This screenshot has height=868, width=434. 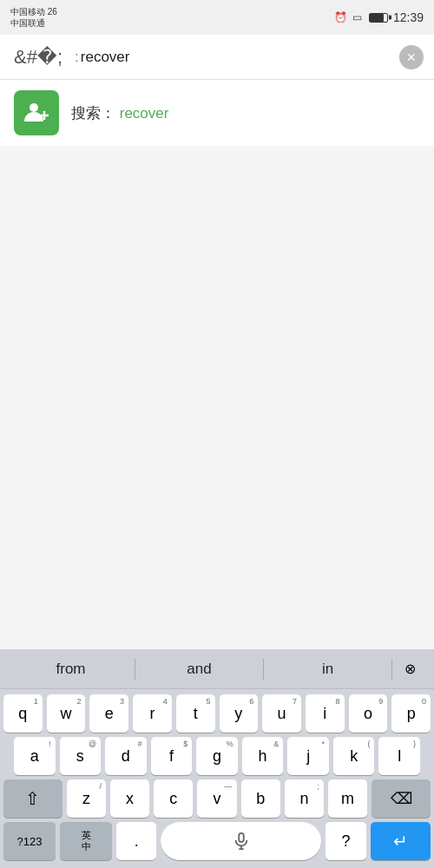 What do you see at coordinates (408, 17) in the screenshot?
I see `time-display: 12:39` at bounding box center [408, 17].